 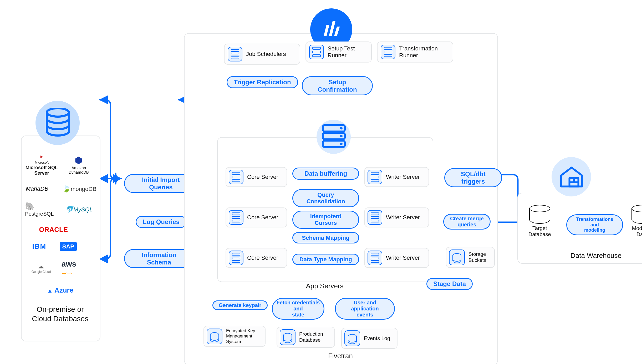 What do you see at coordinates (457, 257) in the screenshot?
I see `bucket-icon` at bounding box center [457, 257].